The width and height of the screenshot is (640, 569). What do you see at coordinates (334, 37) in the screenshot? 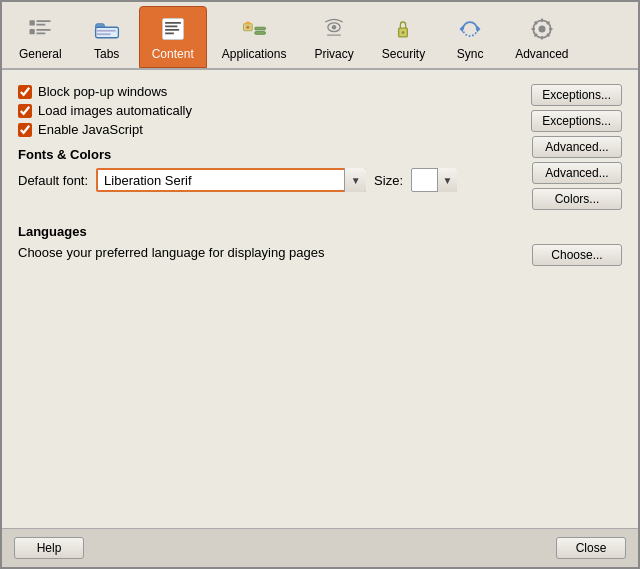
I see `toolbar-item-privacy: Privacy` at bounding box center [334, 37].